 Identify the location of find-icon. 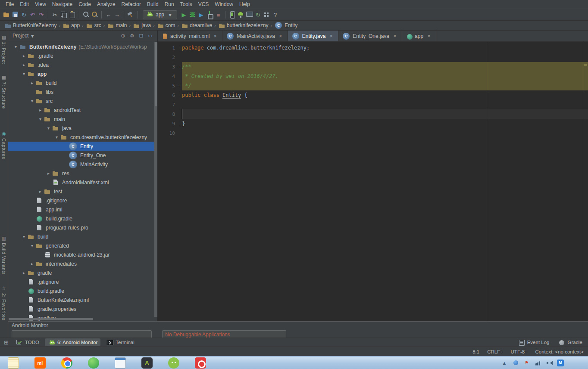
(86, 15).